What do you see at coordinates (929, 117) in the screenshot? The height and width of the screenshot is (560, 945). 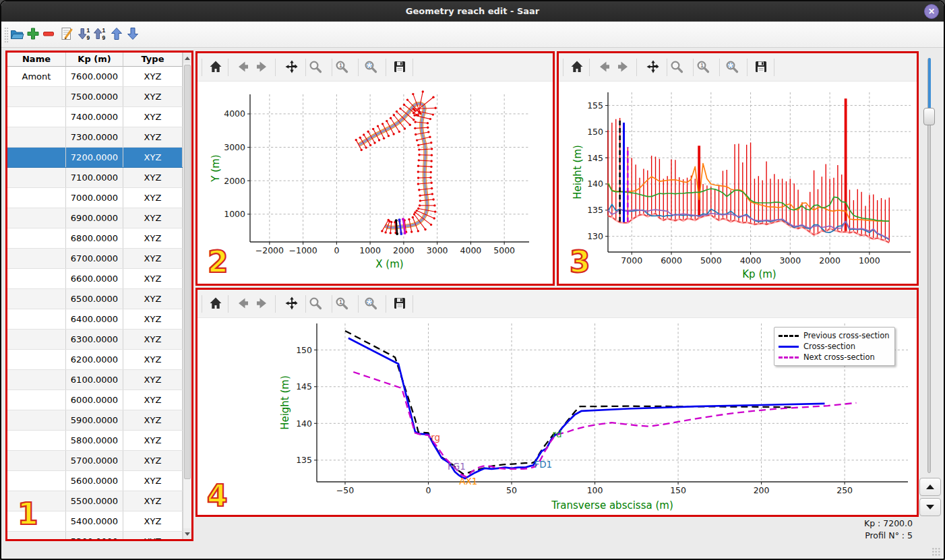 I see `profile-slider-handle` at bounding box center [929, 117].